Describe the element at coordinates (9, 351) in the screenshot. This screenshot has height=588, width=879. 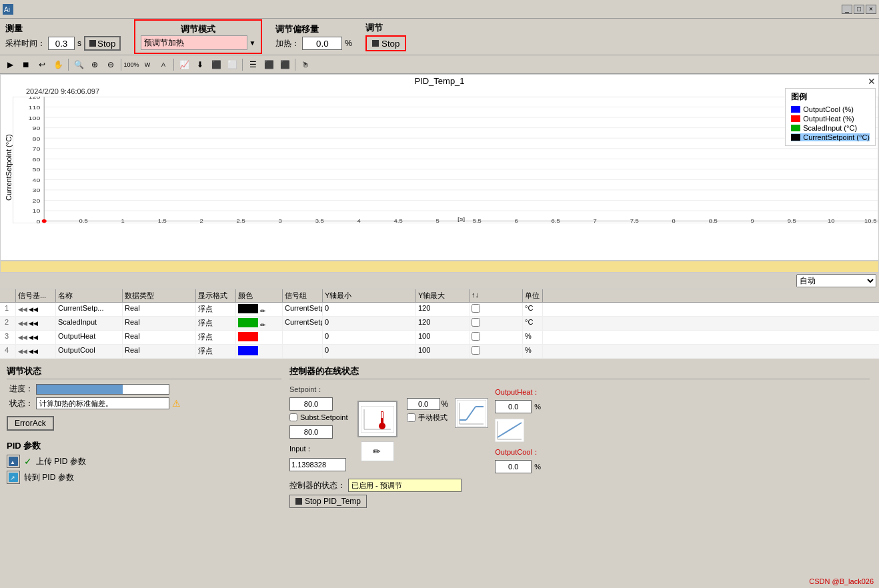
I see `row-num-4: 4` at that location.